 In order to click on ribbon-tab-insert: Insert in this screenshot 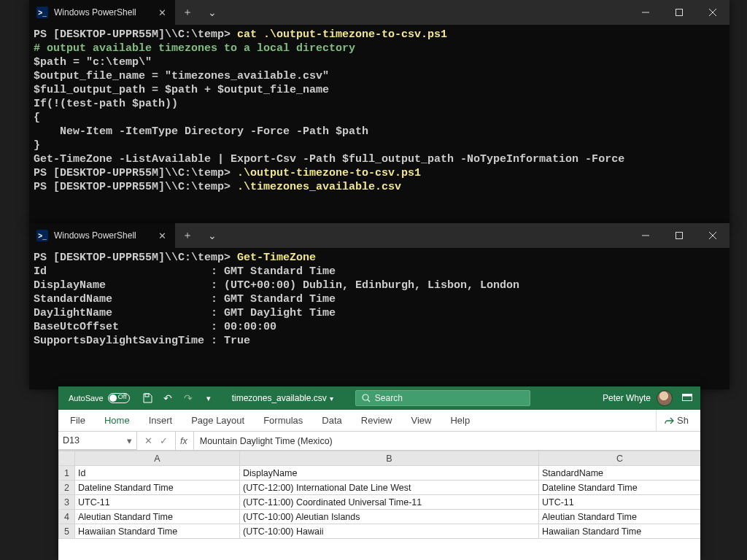, I will do `click(160, 420)`.